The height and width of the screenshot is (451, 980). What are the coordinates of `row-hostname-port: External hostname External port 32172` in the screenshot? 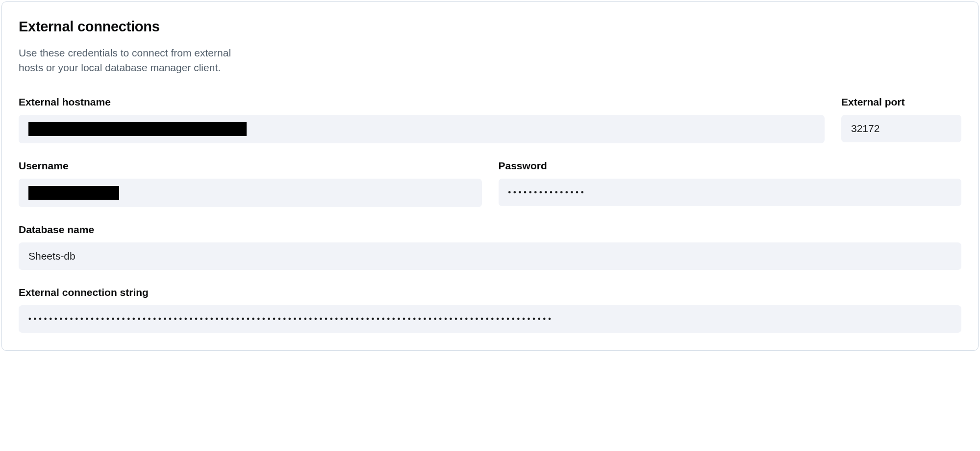 It's located at (490, 120).